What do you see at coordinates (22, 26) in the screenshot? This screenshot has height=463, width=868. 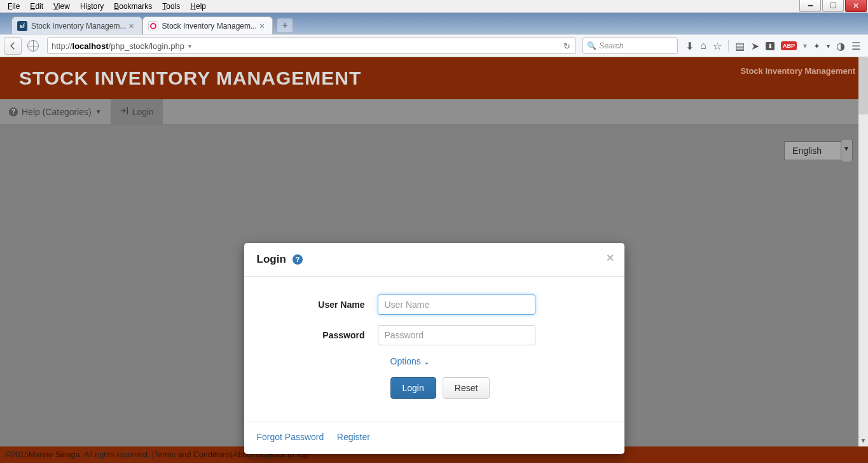 I see `favicon-icon: sf` at bounding box center [22, 26].